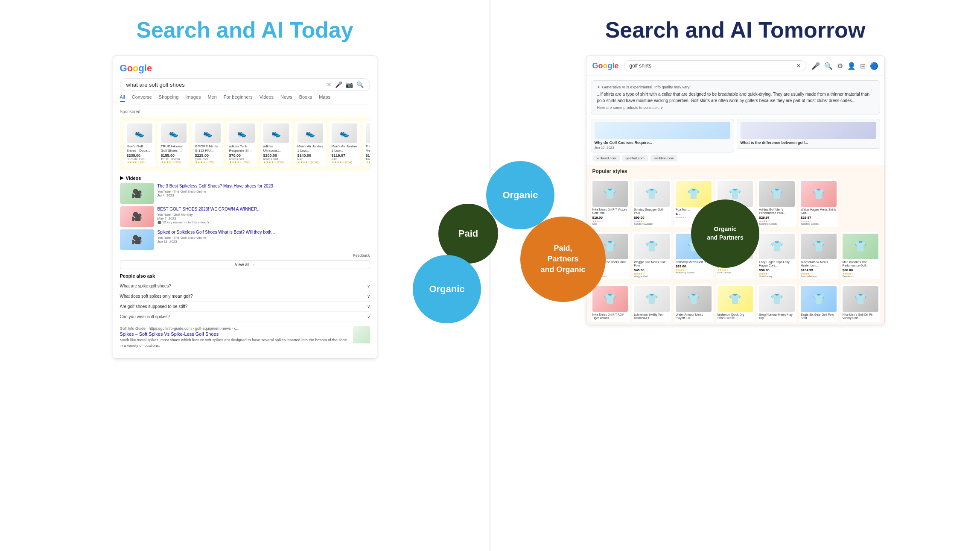  I want to click on product-name: Men's Air Jordan 1 Low..., so click(310, 149).